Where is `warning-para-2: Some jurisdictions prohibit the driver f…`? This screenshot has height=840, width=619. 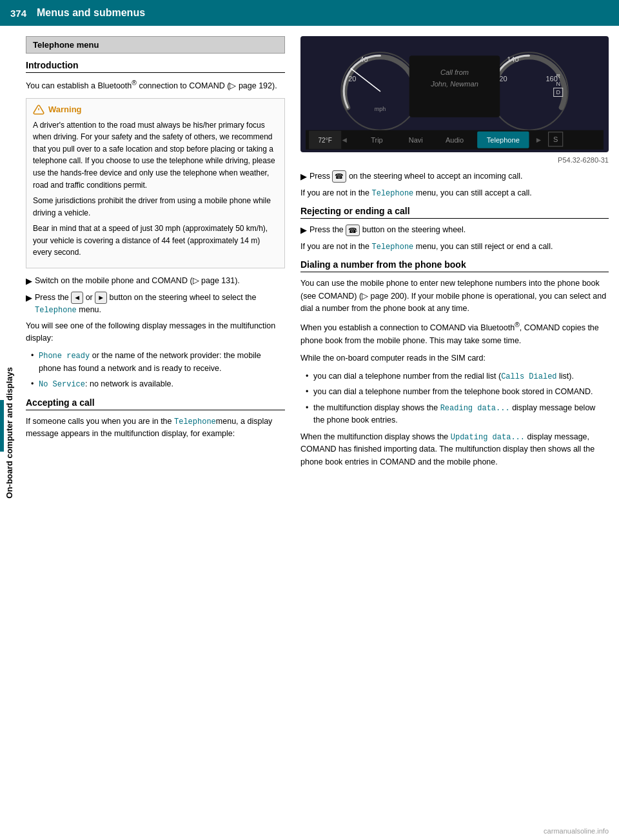 warning-para-2: Some jurisdictions prohibit the driver f… is located at coordinates (155, 206).